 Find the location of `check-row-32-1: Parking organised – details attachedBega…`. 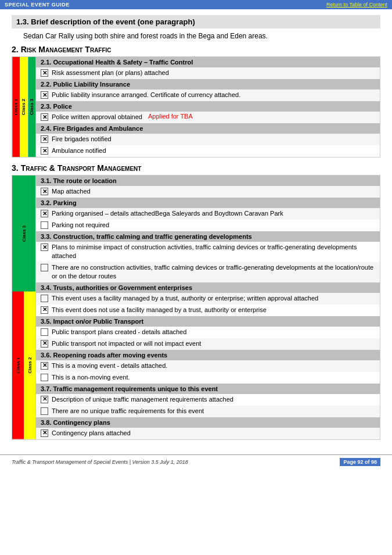

check-row-32-1: Parking organised – details attachedBega… is located at coordinates (208, 214).